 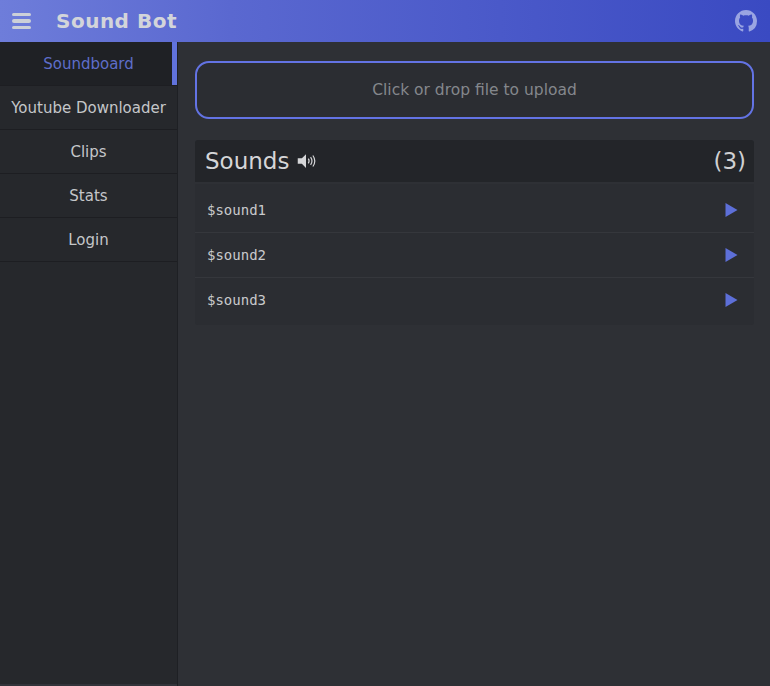 I want to click on sidebar-item-clips: Clips, so click(x=88, y=152).